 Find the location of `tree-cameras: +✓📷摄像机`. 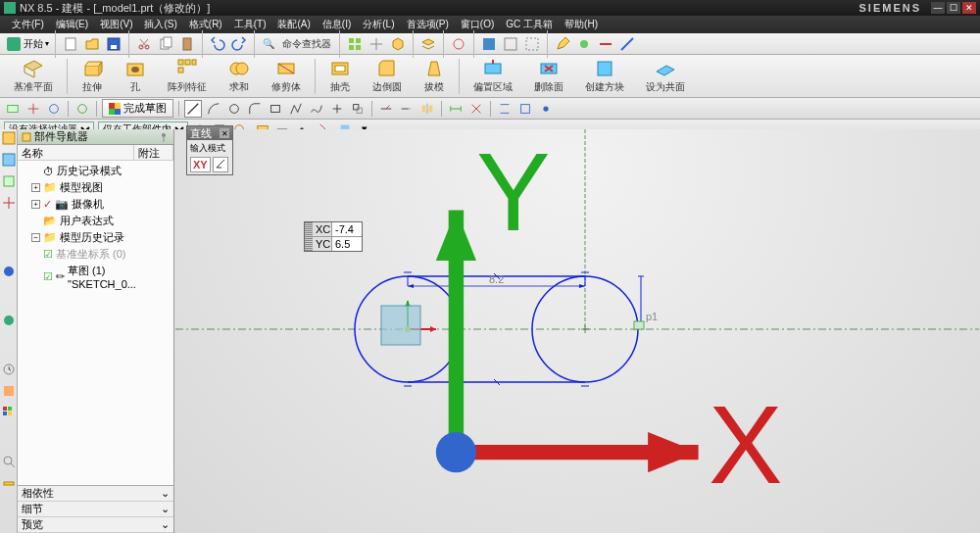

tree-cameras: +✓📷摄像机 is located at coordinates (96, 204).